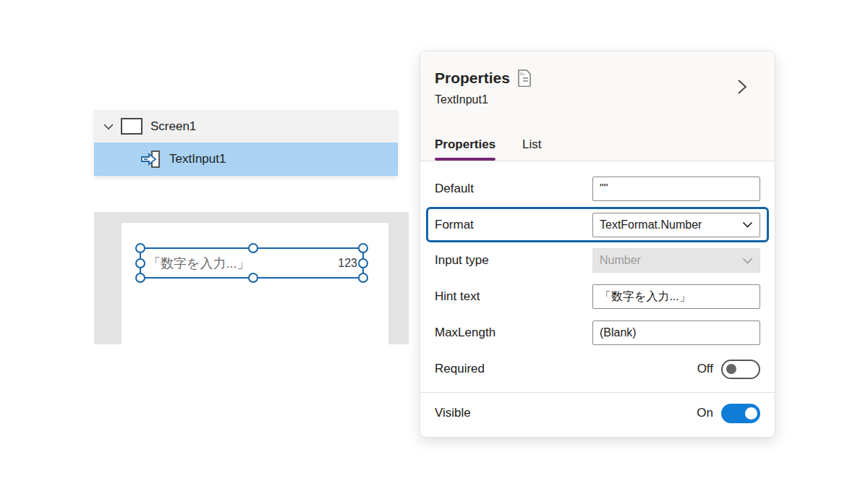 The image size is (868, 484). What do you see at coordinates (618, 333) in the screenshot?
I see `input-value: (Blank)` at bounding box center [618, 333].